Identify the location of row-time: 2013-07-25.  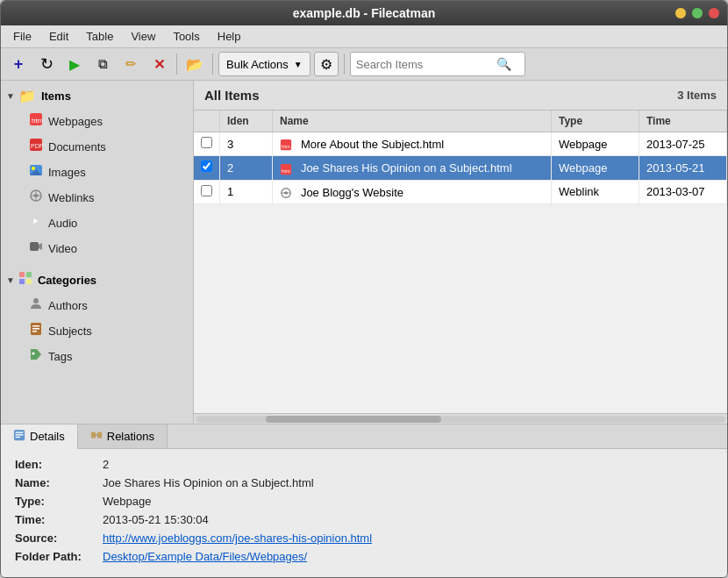
(683, 144).